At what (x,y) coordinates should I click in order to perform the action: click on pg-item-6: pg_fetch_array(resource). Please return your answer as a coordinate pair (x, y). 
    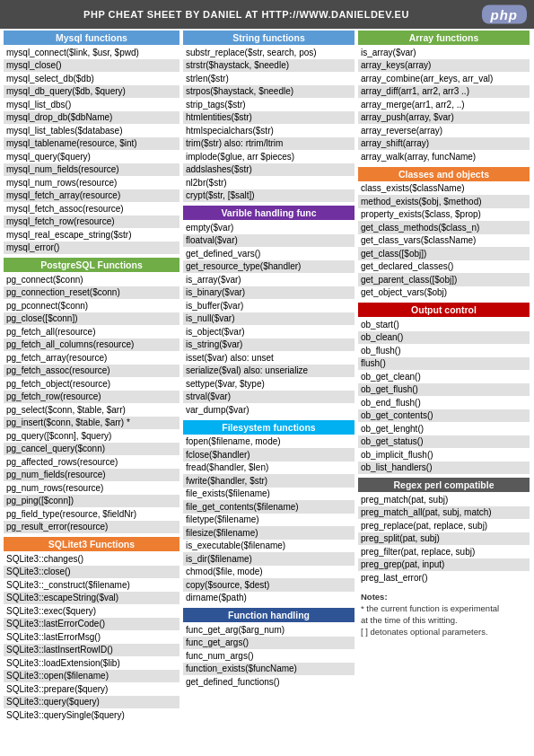
    Looking at the image, I should click on (92, 357).